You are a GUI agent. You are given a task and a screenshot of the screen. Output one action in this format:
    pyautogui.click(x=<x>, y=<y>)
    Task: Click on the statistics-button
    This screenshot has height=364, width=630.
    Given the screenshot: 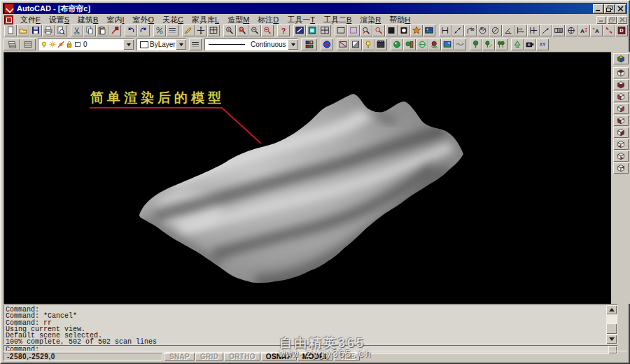 What is the action you would take?
    pyautogui.click(x=530, y=45)
    